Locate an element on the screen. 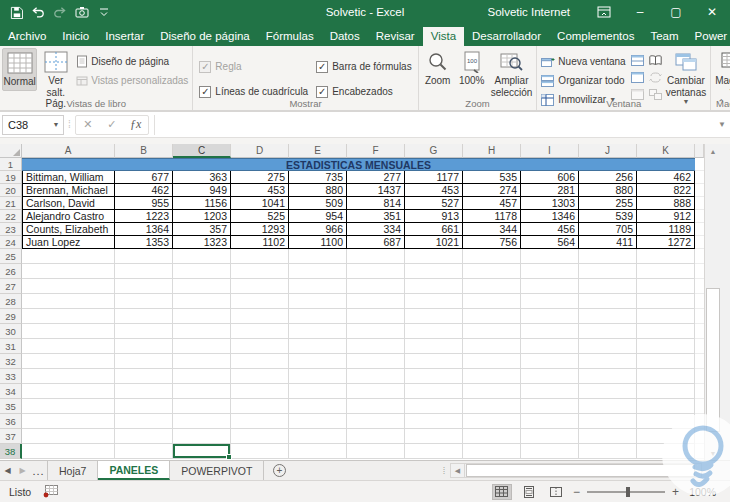 Image resolution: width=730 pixels, height=502 pixels. customize-qat-icon is located at coordinates (104, 12).